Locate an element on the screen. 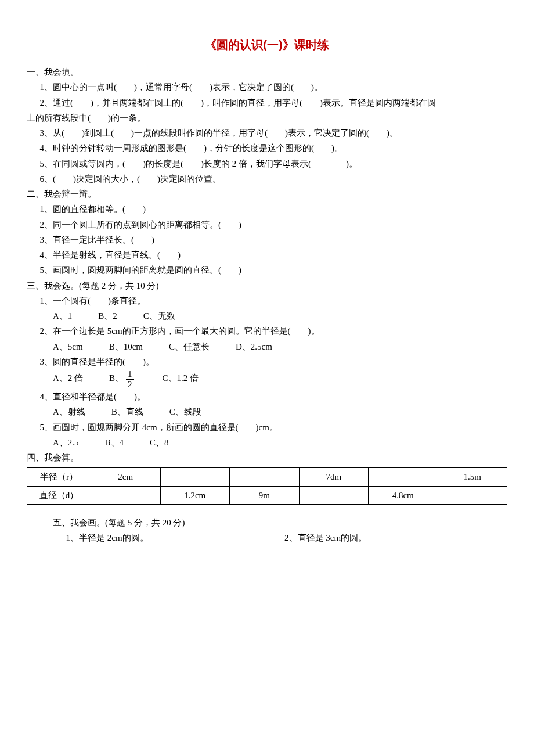 The height and width of the screenshot is (756, 534). q2-4: 4、半径是射线，直径是直线。( ) is located at coordinates (267, 255).